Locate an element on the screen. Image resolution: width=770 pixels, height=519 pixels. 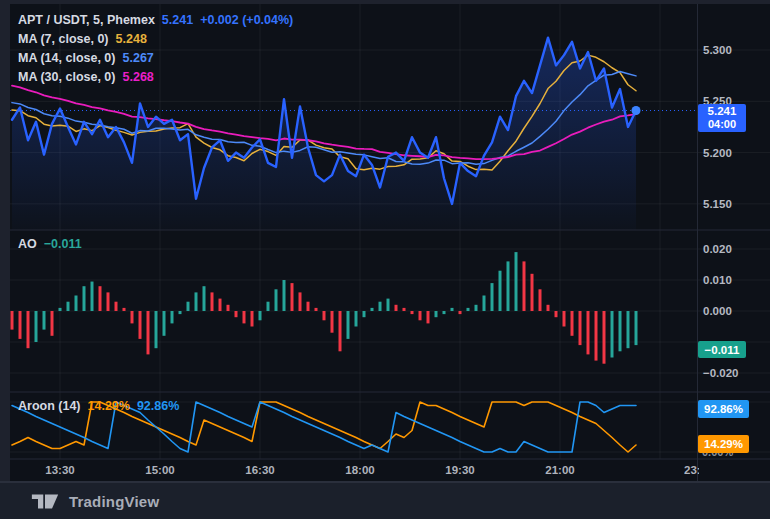
aroon-legend-row: Aroon (14) 14.29% 92.86% is located at coordinates (98, 406).